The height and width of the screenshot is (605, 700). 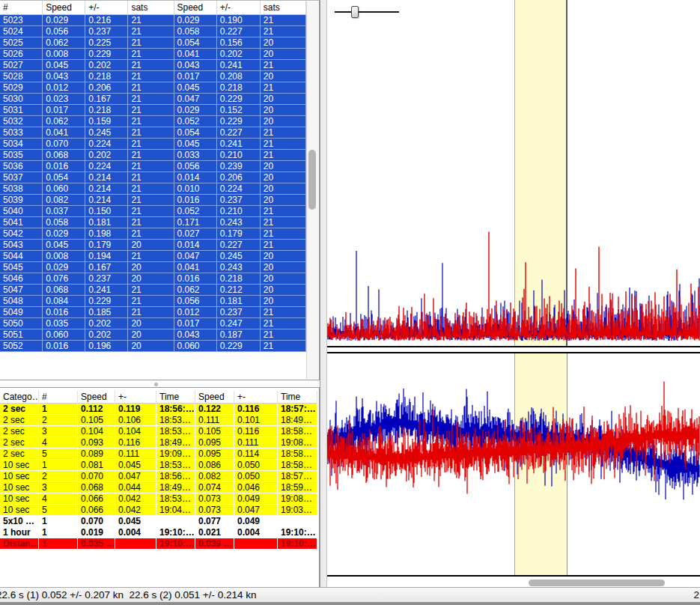 What do you see at coordinates (153, 223) in the screenshot?
I see `point-table-row: 50410.0580.181210.1710.24321` at bounding box center [153, 223].